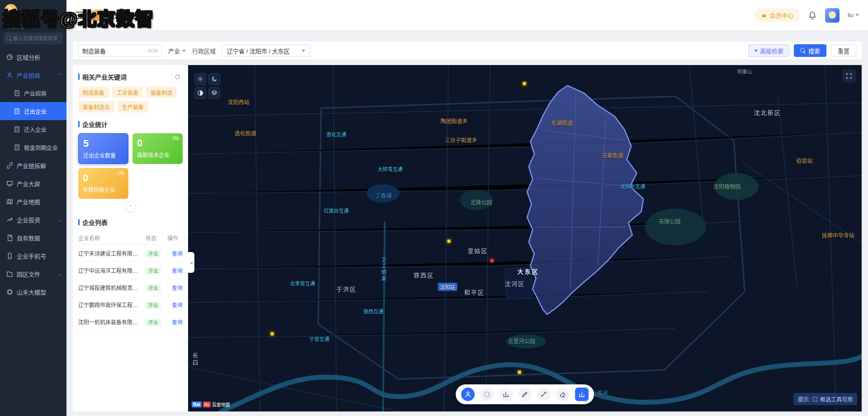 This screenshot has height=416, width=868. What do you see at coordinates (487, 394) in the screenshot?
I see `circle-select-tool` at bounding box center [487, 394].